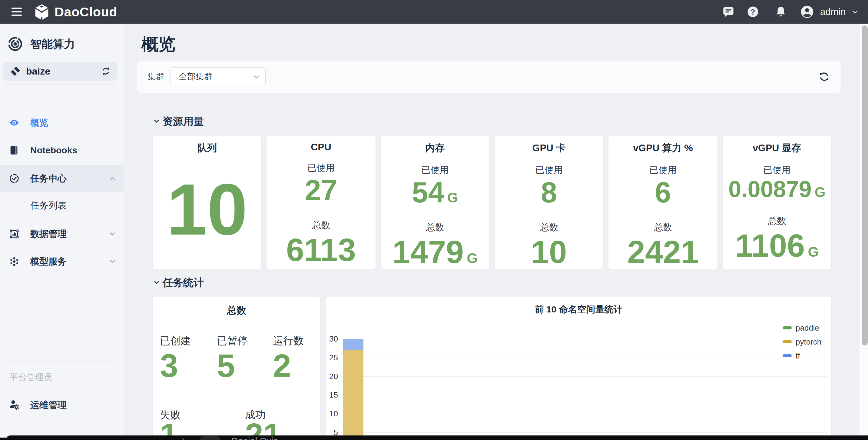 The width and height of the screenshot is (868, 440). What do you see at coordinates (62, 179) in the screenshot?
I see `sidebar-item-task-center: 任务中心` at bounding box center [62, 179].